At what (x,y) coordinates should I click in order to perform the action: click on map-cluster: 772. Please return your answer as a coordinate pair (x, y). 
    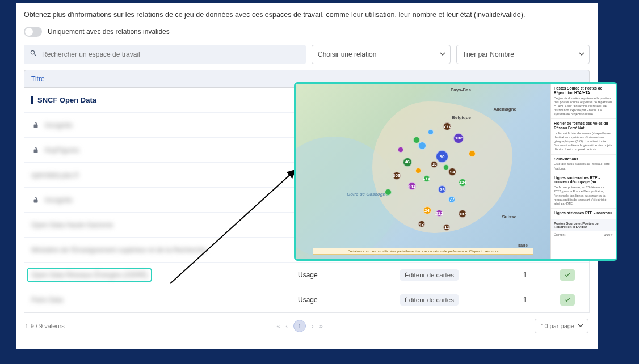
    Looking at the image, I should click on (447, 126).